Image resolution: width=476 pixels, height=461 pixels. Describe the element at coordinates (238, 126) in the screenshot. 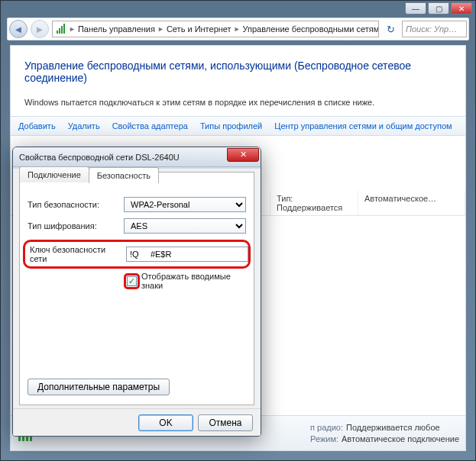

I see `command-bar: Добавить Удалить Свойства адаптера Типы …` at that location.